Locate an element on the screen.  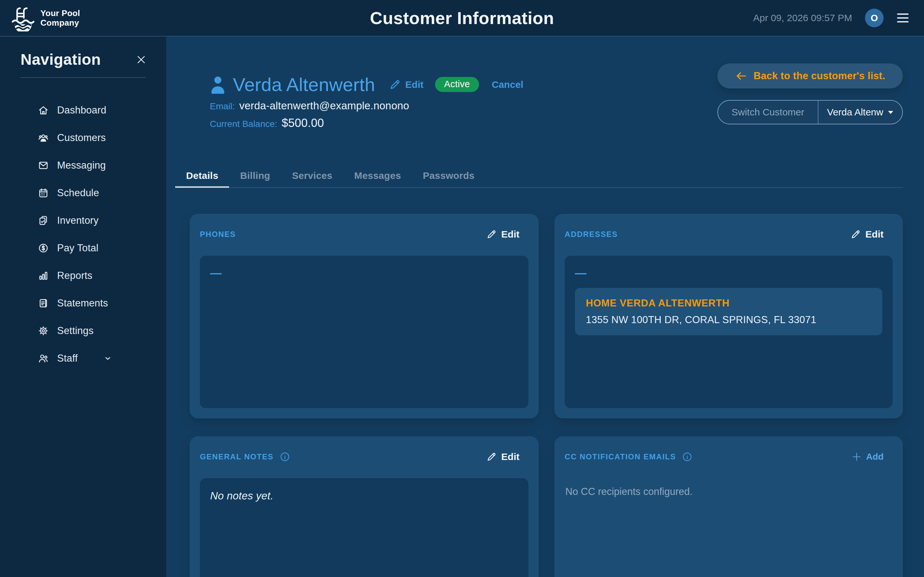
customer-avatar-icon is located at coordinates (218, 85).